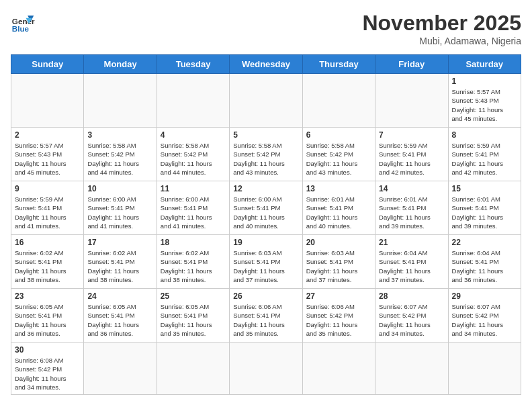  What do you see at coordinates (47, 135) in the screenshot?
I see `day-number: 2` at bounding box center [47, 135].